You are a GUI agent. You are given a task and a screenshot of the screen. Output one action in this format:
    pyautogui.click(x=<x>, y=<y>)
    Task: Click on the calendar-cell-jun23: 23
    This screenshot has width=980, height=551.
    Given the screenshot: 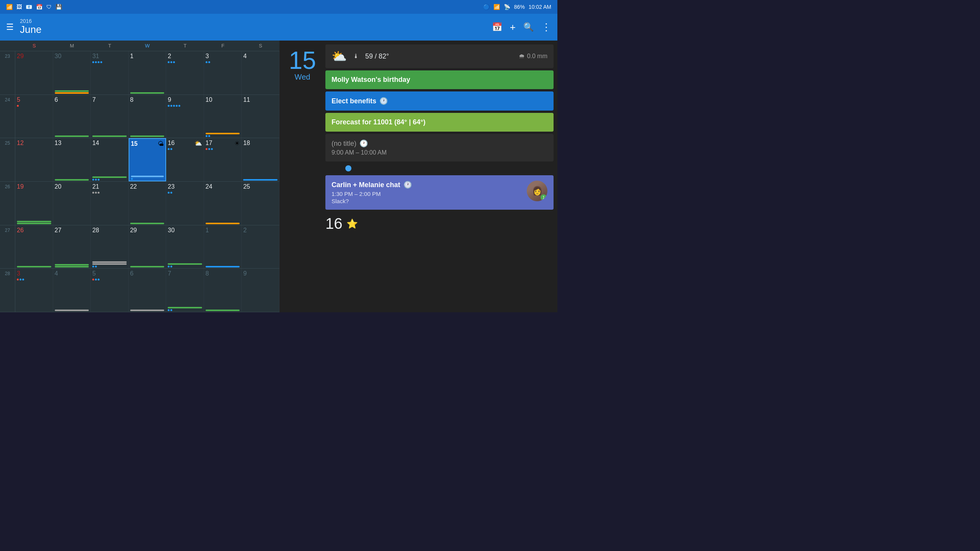 What is the action you would take?
    pyautogui.click(x=185, y=204)
    